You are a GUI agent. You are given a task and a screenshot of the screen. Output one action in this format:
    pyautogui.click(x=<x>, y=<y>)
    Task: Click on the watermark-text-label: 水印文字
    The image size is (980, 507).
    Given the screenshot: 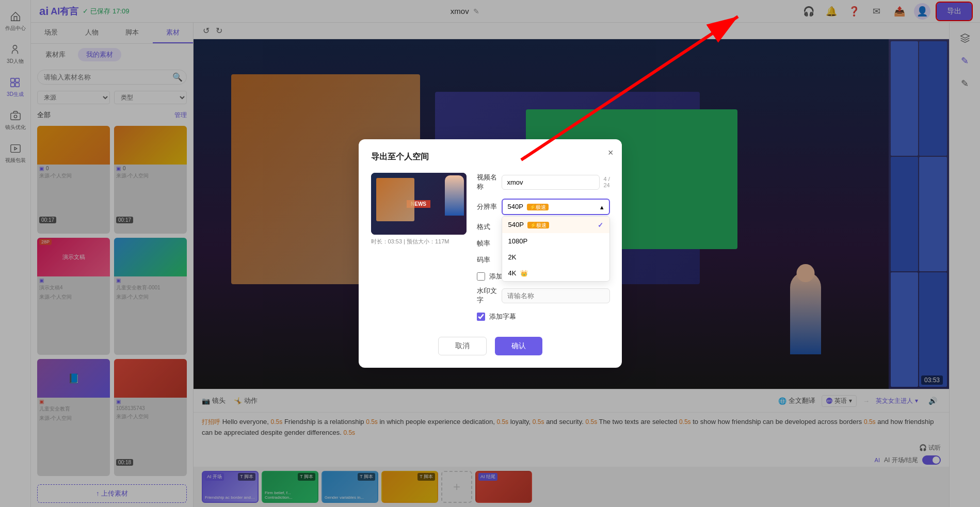 What is the action you would take?
    pyautogui.click(x=489, y=296)
    